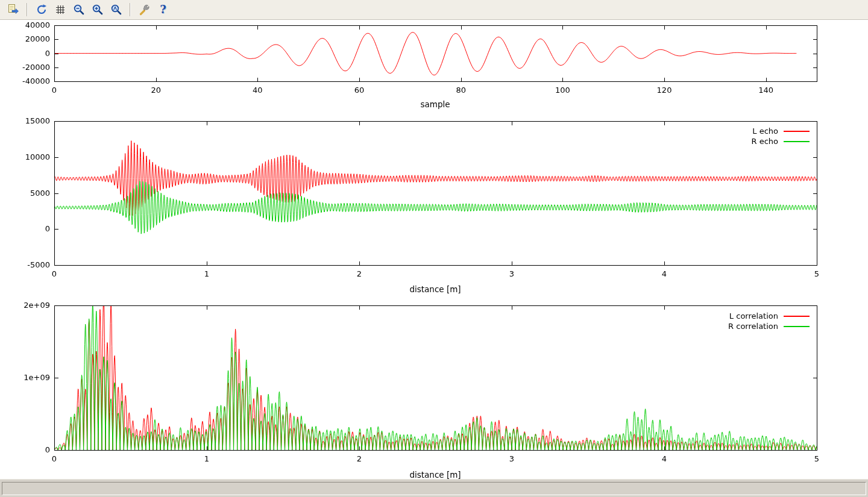  I want to click on status-bar, so click(434, 488).